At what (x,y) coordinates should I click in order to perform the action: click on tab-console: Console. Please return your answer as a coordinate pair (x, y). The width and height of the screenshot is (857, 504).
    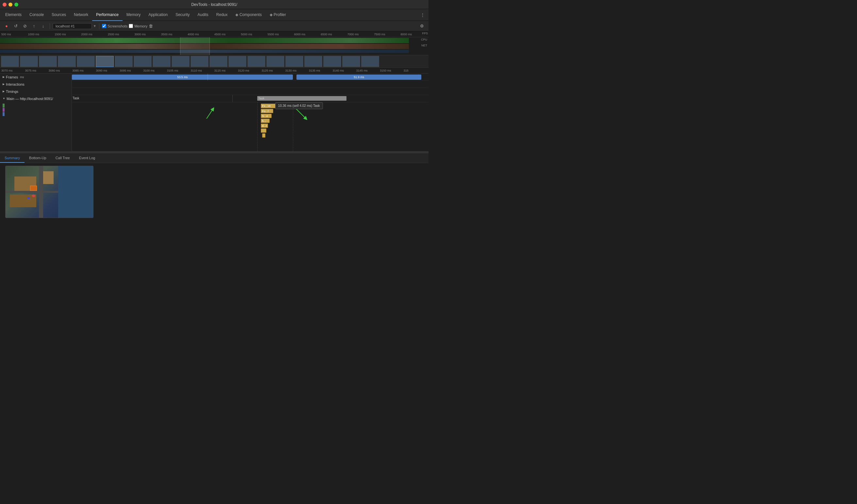
    Looking at the image, I should click on (37, 15).